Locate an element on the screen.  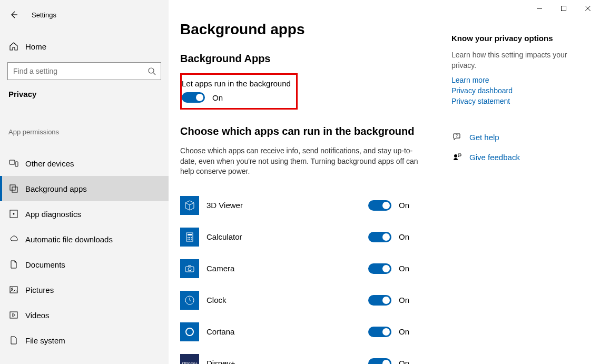
section-choose-apps: Choose which apps can run in the backgro… is located at coordinates (300, 132).